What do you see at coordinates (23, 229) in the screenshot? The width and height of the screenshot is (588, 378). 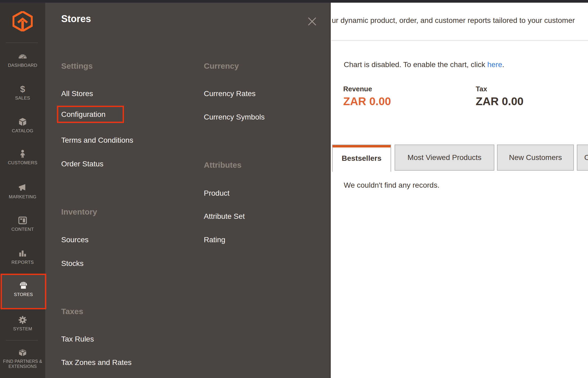 I see `sidebar-item-label: CONTENT` at bounding box center [23, 229].